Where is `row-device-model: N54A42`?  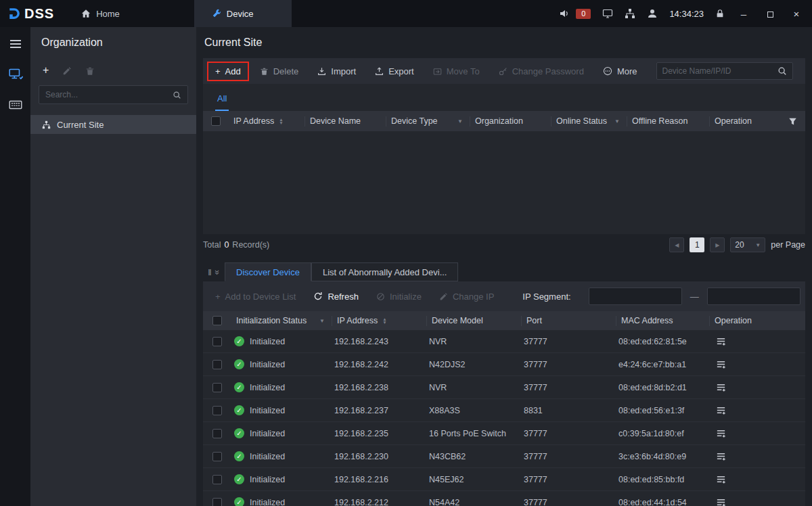 row-device-model: N54A42 is located at coordinates (474, 502).